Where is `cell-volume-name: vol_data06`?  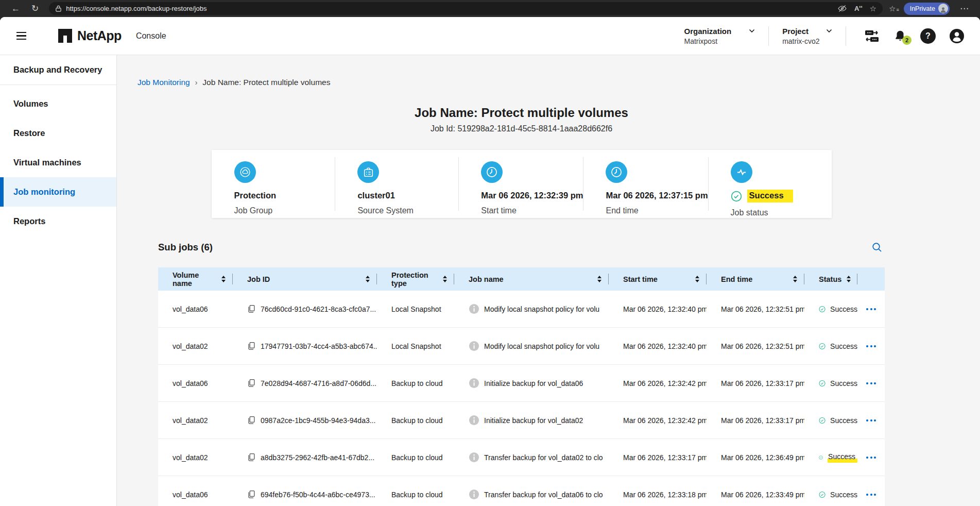
cell-volume-name: vol_data06 is located at coordinates (196, 383).